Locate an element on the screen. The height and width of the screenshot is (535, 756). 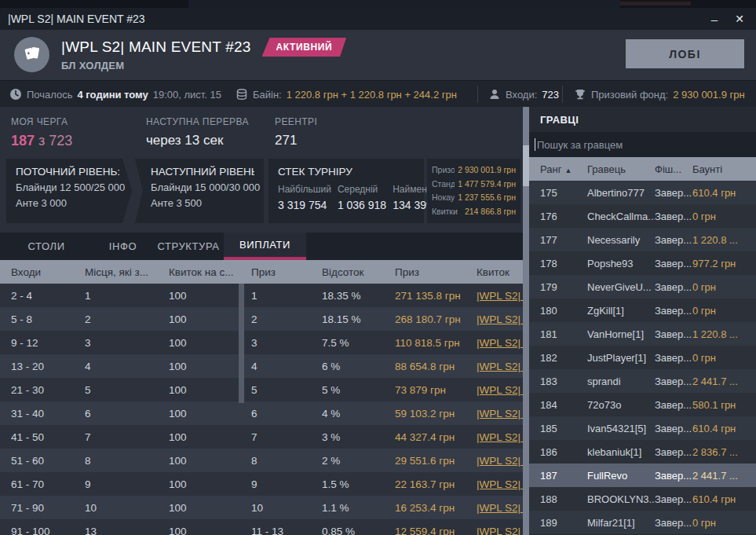
payout-place-cell: 1 is located at coordinates (280, 295).